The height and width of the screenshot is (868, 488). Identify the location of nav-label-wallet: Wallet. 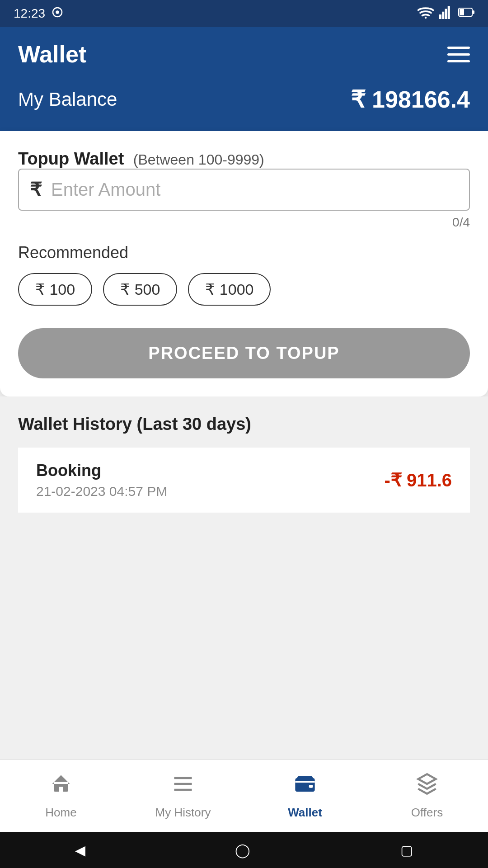
(305, 813).